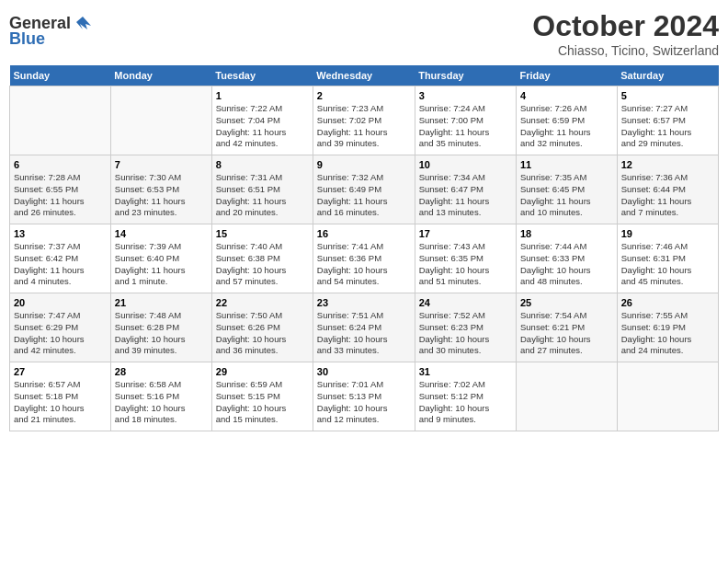 The image size is (728, 563). I want to click on day-number: 18, so click(566, 234).